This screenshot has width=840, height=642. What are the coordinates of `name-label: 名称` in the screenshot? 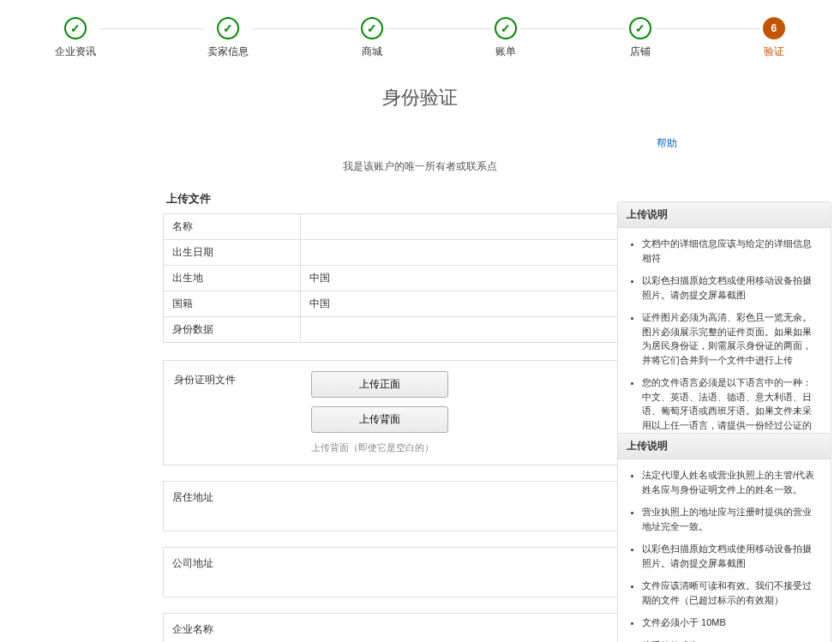 It's located at (232, 227).